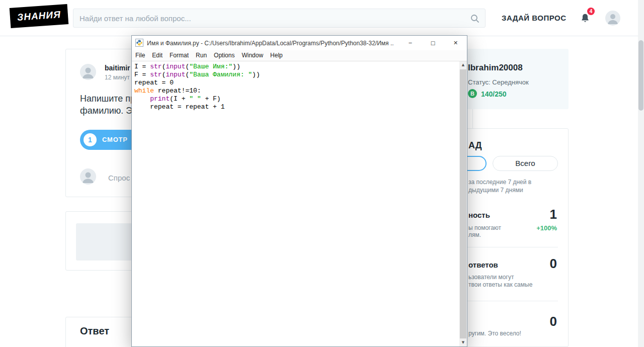 The height and width of the screenshot is (347, 644). What do you see at coordinates (139, 43) in the screenshot?
I see `idle-app-icon` at bounding box center [139, 43].